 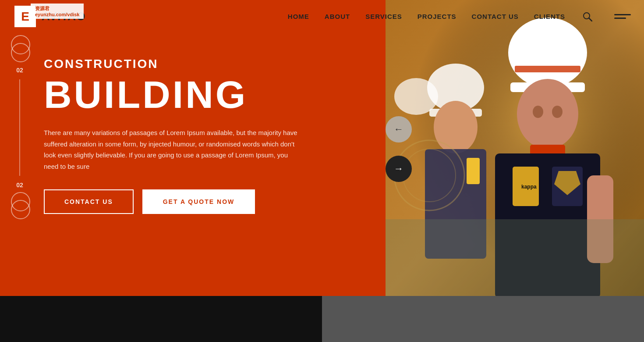 I want to click on logo-letter: E, so click(x=25, y=17).